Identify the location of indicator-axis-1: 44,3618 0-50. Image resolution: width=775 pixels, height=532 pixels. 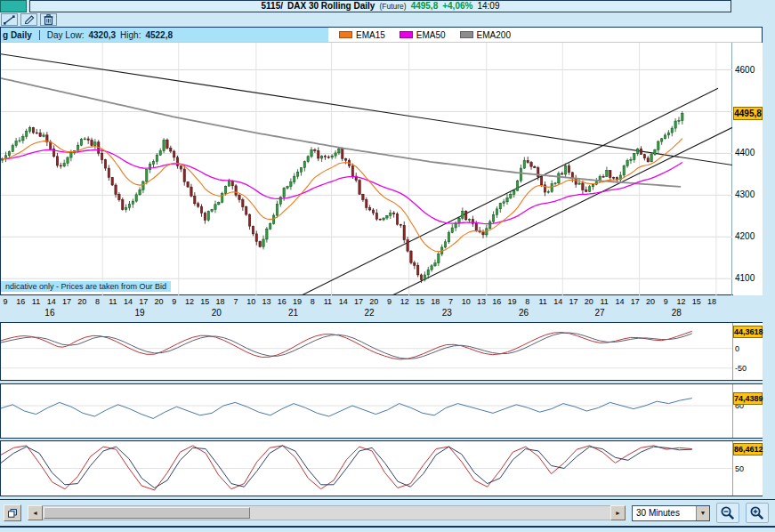
(747, 351).